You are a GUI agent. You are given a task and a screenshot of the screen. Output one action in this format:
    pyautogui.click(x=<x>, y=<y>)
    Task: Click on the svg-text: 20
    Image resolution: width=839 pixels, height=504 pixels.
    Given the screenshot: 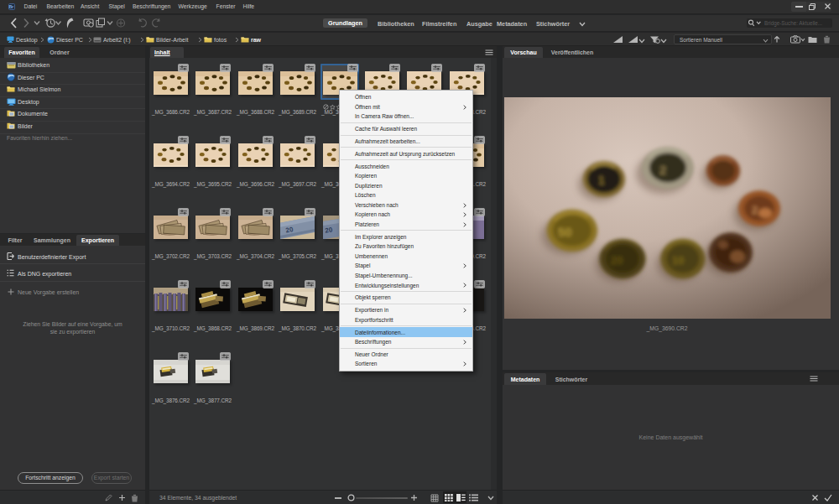 What is the action you would take?
    pyautogui.click(x=617, y=260)
    